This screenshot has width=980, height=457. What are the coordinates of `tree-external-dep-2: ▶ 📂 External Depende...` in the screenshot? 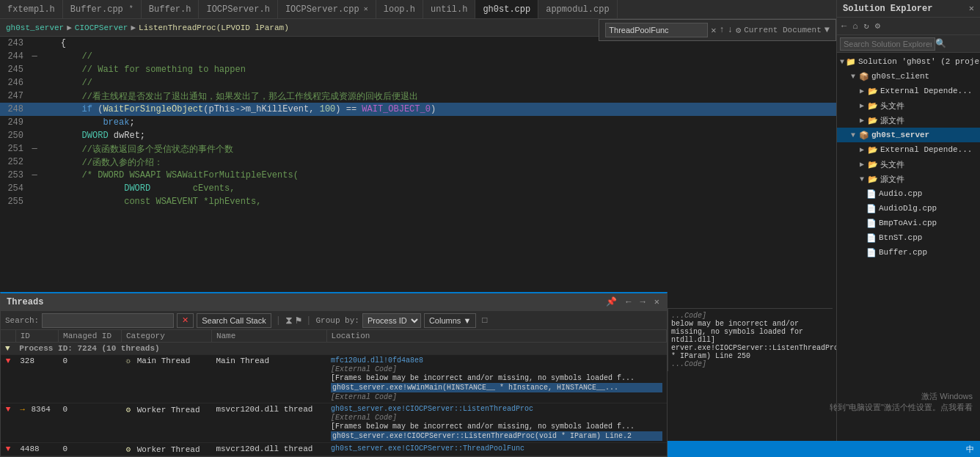 It's located at (908, 150).